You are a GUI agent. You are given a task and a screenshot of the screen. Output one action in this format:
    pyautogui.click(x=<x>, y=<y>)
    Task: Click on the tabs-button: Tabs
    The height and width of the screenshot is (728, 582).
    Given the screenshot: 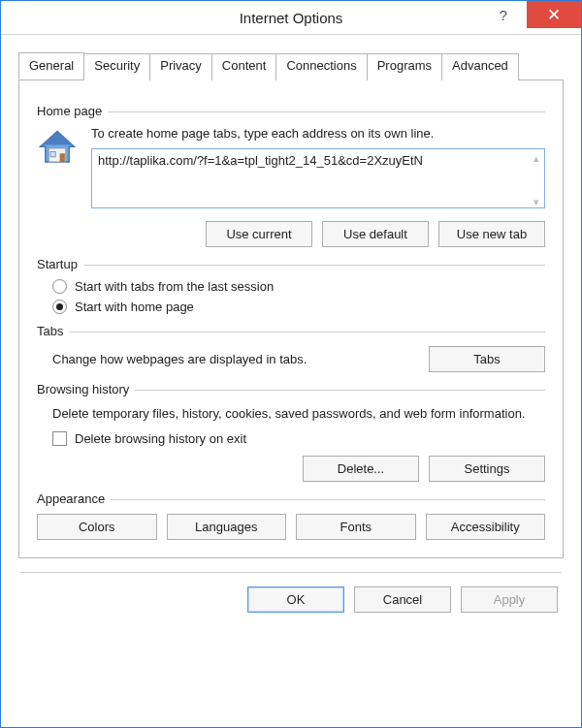 What is the action you would take?
    pyautogui.click(x=487, y=359)
    